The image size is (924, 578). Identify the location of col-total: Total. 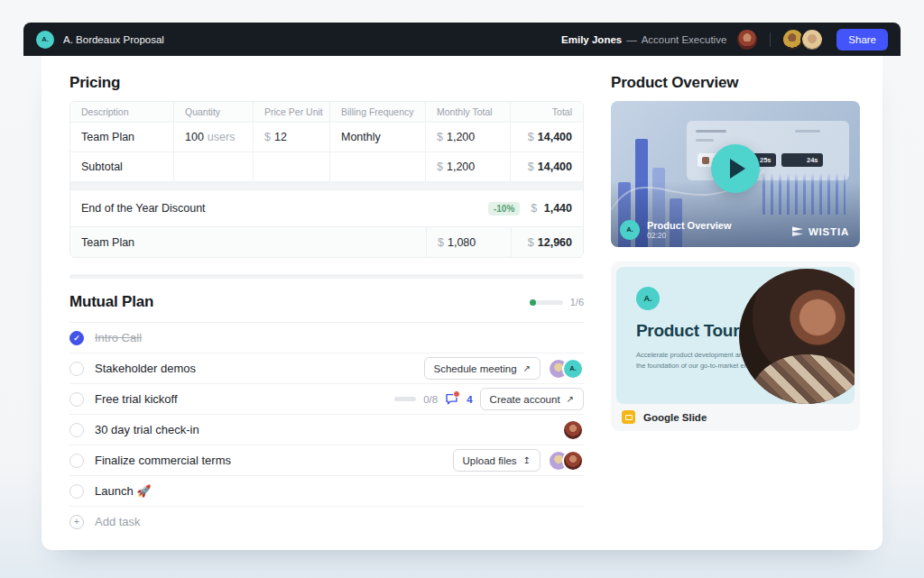
(547, 112).